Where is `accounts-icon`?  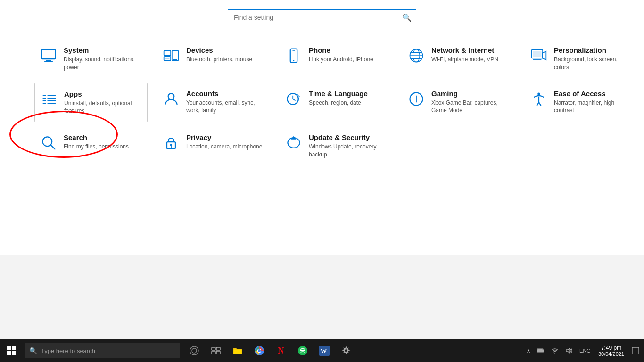 accounts-icon is located at coordinates (171, 101).